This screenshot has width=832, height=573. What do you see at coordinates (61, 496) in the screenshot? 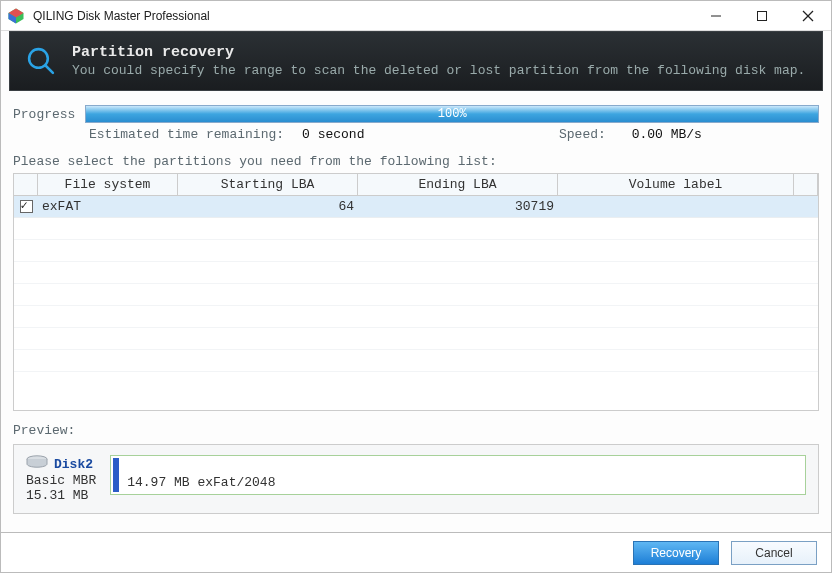
I see `disk-size: 15.31 MB` at bounding box center [61, 496].